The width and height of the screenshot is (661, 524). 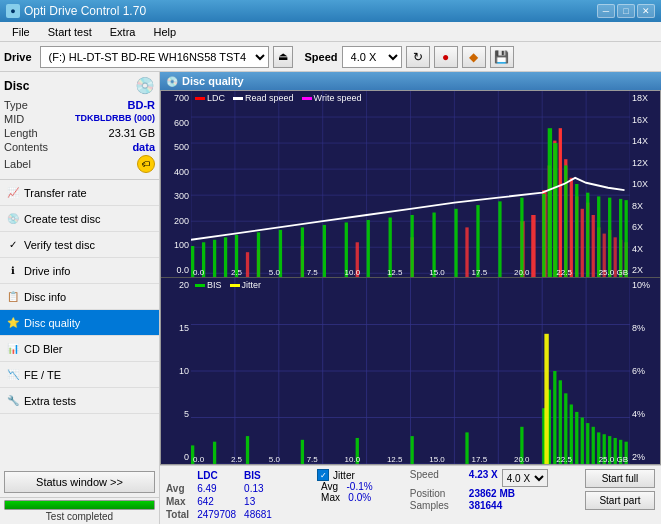 I want to click on jitter-header: ✓ Jitter, so click(x=345, y=475).